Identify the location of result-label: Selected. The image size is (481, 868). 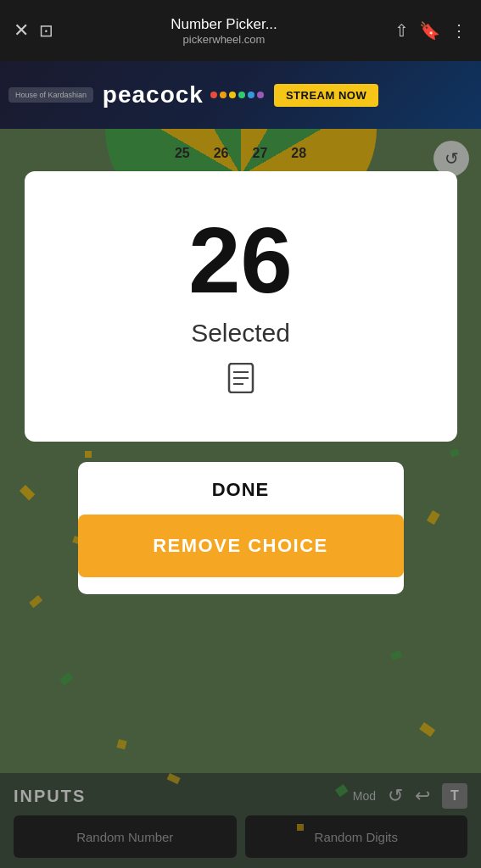
(241, 333).